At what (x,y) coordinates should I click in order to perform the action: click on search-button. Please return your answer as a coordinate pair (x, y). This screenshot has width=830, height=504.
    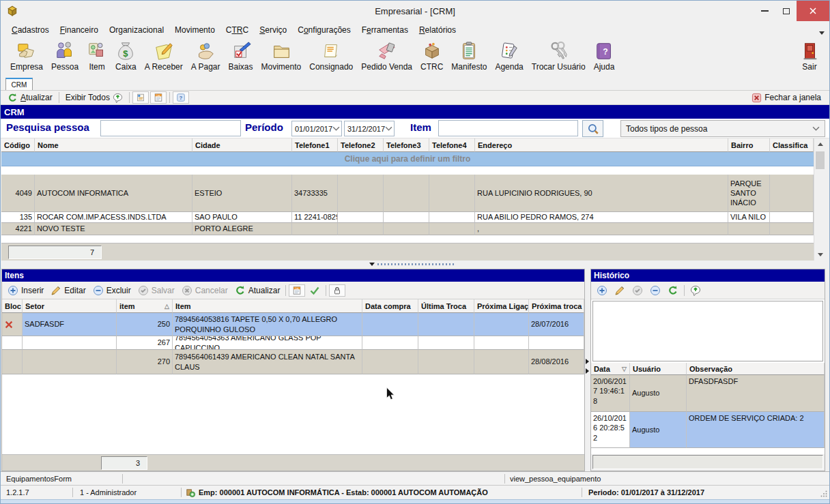
    Looking at the image, I should click on (592, 128).